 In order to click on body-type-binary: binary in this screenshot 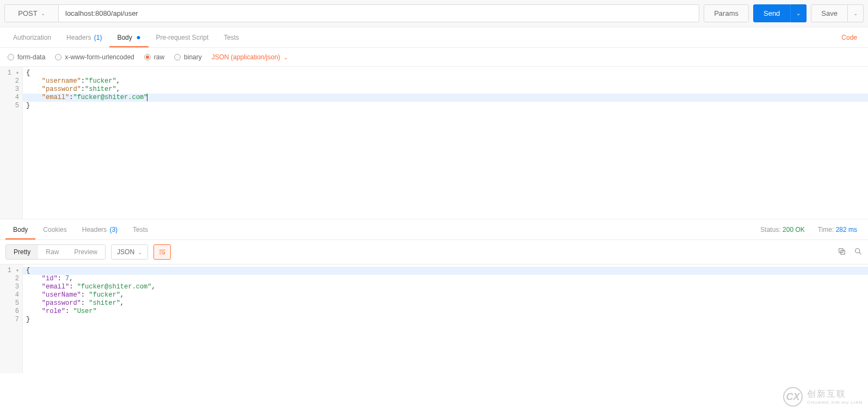, I will do `click(188, 57)`.